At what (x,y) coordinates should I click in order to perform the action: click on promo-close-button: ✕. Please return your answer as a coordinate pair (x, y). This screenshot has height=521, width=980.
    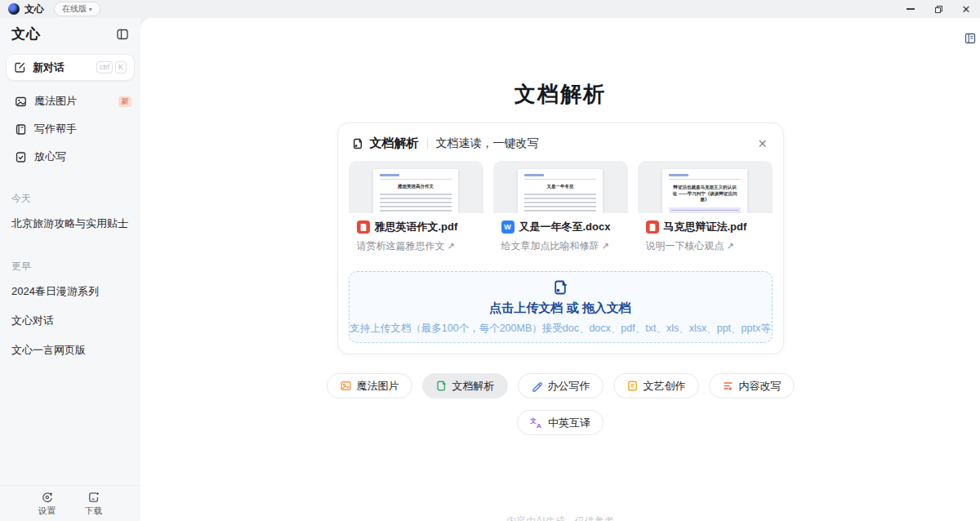
    Looking at the image, I should click on (763, 144).